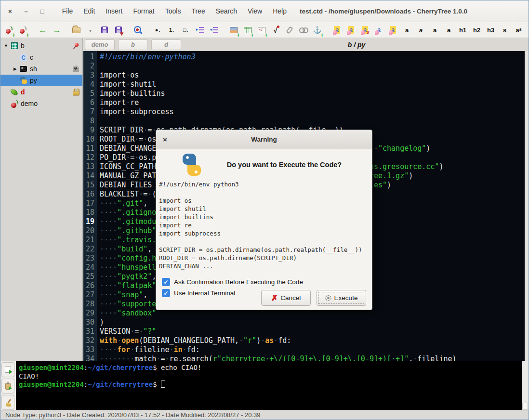 This screenshot has width=529, height=420. I want to click on line-number: 13, so click(89, 167).